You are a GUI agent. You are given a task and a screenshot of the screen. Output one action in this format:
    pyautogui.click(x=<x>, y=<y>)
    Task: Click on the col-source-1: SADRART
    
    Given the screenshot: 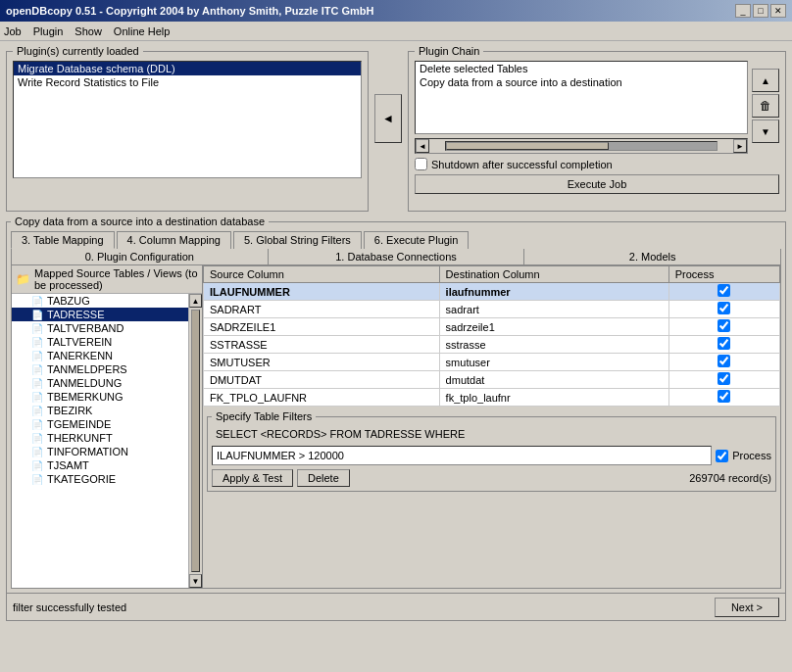 What is the action you would take?
    pyautogui.click(x=322, y=310)
    